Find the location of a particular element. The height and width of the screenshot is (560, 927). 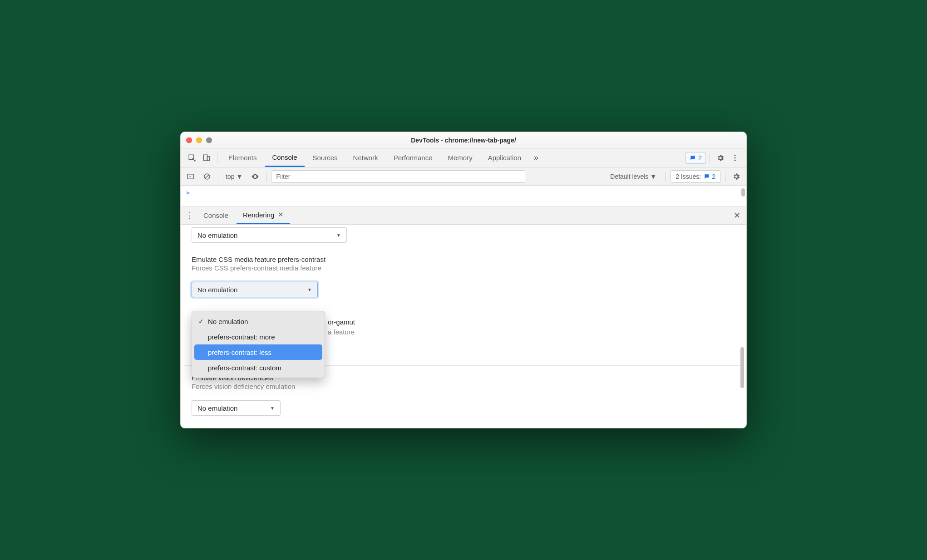

console-sidebar-toggle is located at coordinates (191, 177).